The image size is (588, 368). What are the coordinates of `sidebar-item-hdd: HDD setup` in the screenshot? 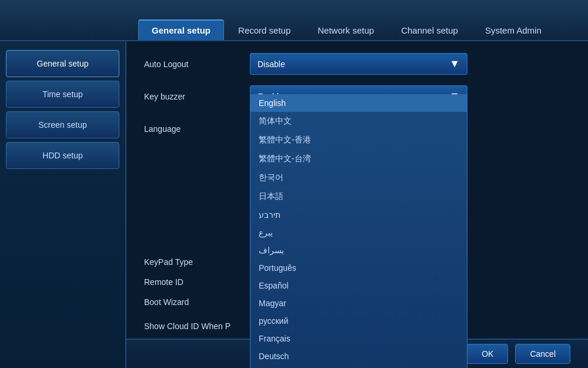 It's located at (62, 155).